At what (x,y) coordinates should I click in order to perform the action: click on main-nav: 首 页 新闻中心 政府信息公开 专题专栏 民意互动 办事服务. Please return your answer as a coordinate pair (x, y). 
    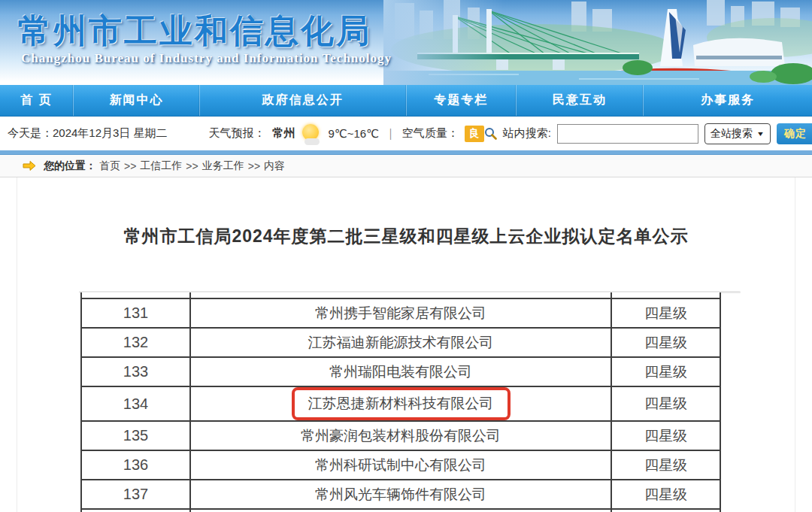
    Looking at the image, I should click on (406, 101).